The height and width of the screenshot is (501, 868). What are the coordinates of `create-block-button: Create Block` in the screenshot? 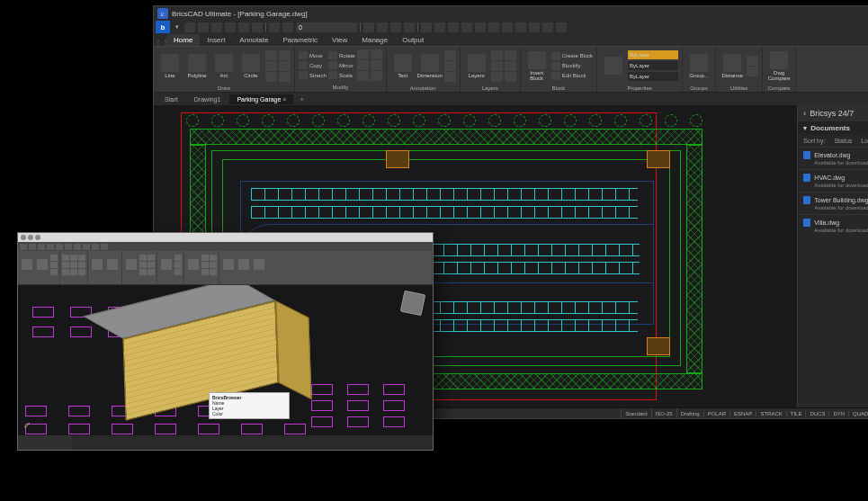 It's located at (572, 56).